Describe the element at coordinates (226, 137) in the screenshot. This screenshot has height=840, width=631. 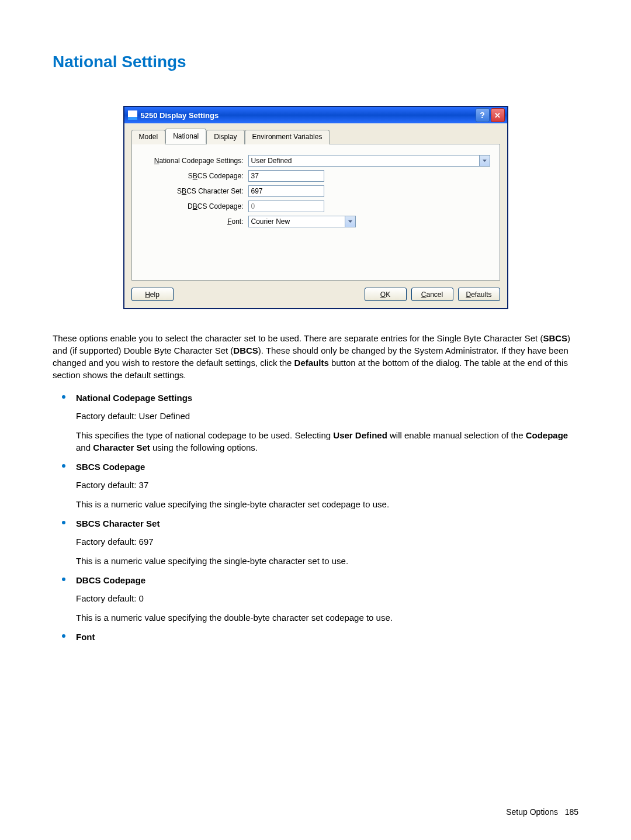
I see `tab-display: Display` at that location.